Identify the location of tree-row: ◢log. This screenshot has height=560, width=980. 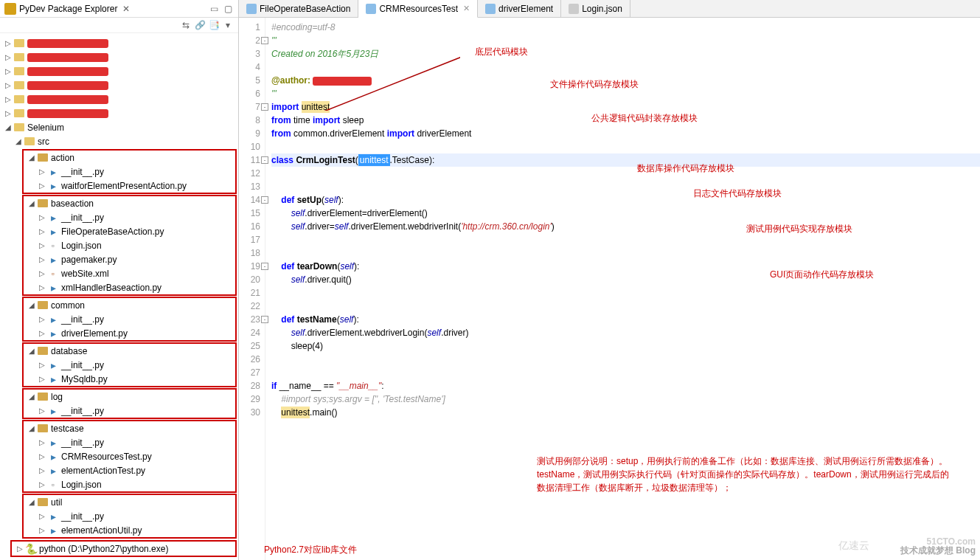
(130, 397).